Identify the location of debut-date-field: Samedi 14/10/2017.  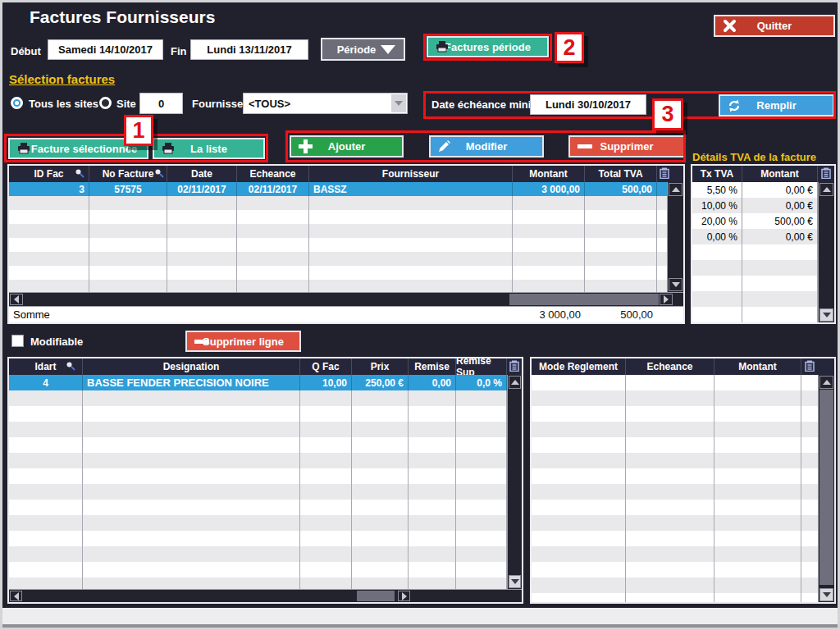
(105, 49).